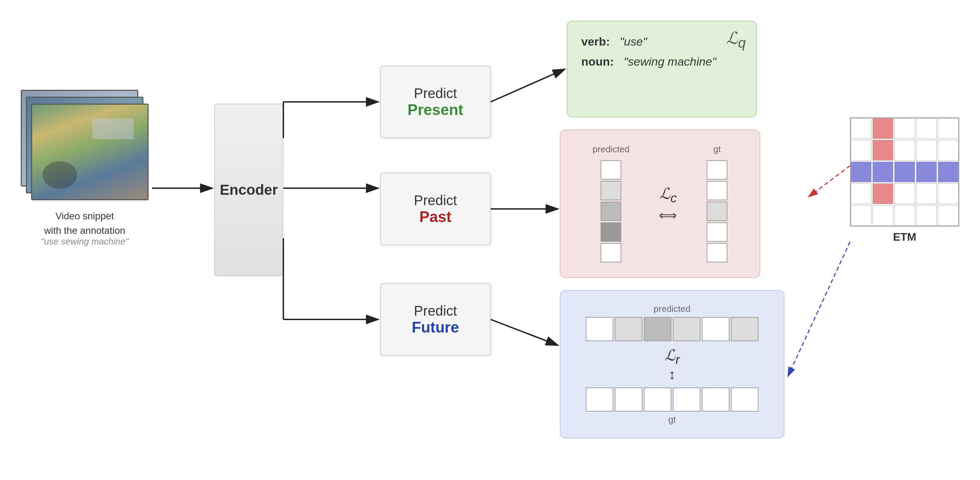  What do you see at coordinates (436, 328) in the screenshot?
I see `predict-future-word: Future` at bounding box center [436, 328].